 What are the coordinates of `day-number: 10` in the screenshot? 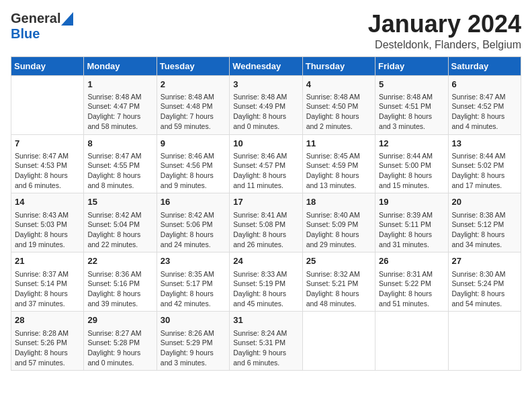 It's located at (266, 144).